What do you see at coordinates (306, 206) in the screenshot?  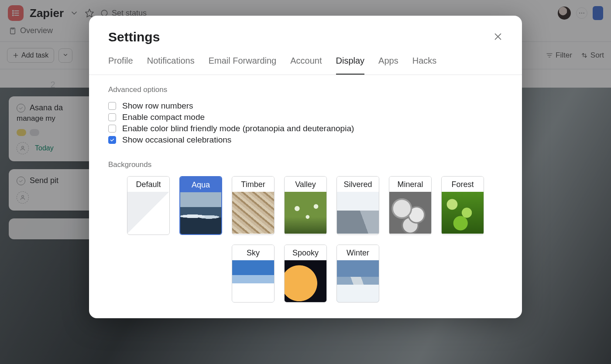 I see `background-option-valley: Valley` at bounding box center [306, 206].